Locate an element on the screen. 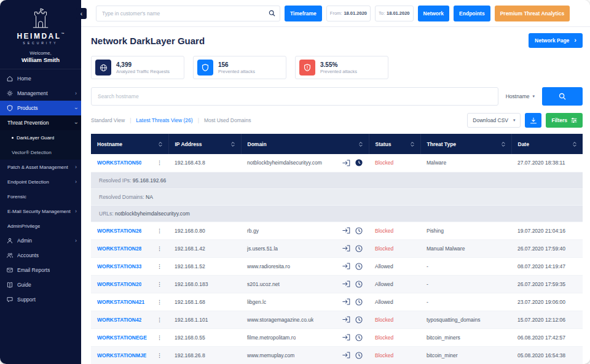 This screenshot has width=590, height=364. sidebar-item-endpoint-detection: Endpoint Detection› is located at coordinates (41, 182).